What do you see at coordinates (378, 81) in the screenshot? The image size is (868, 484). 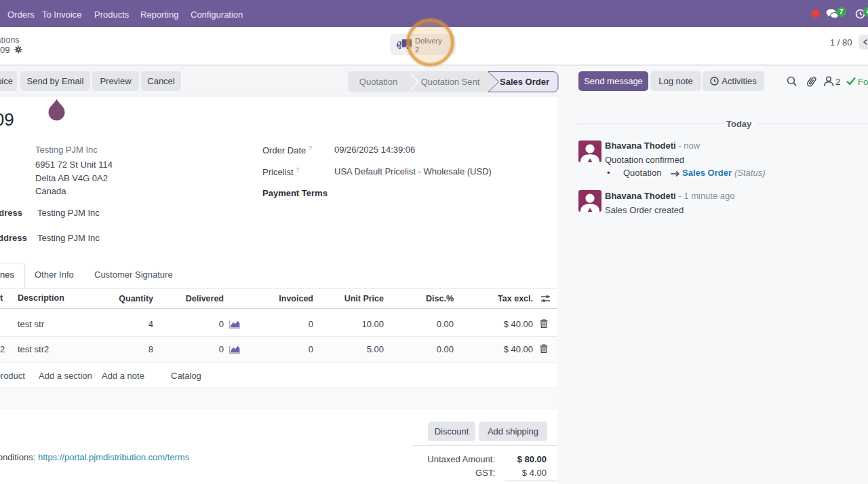 I see `svg-text: Quotation` at bounding box center [378, 81].